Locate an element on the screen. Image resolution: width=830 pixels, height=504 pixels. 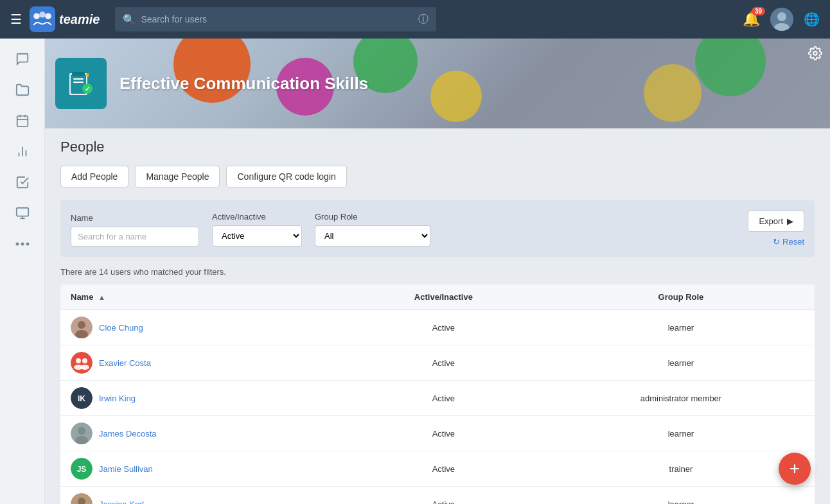
role-filter-select: All learner trainer administrator member is located at coordinates (373, 236).